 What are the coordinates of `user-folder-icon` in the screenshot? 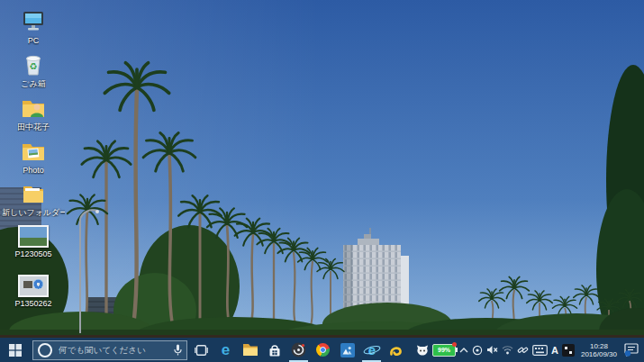 It's located at (33, 106).